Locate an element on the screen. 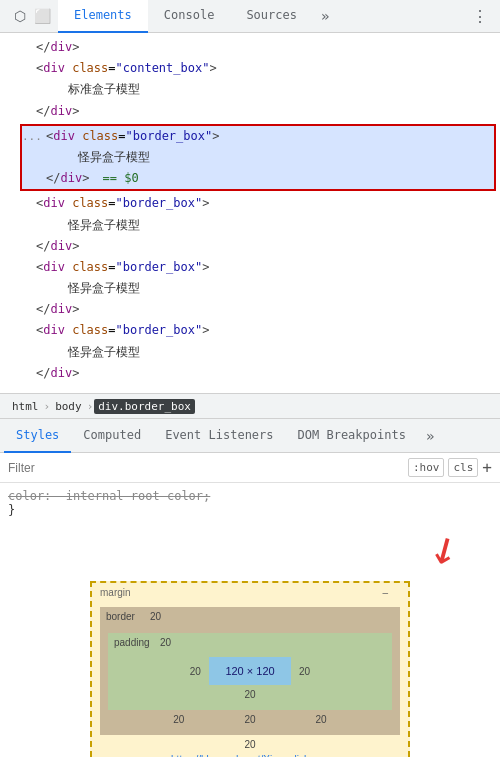 The width and height of the screenshot is (500, 757). panel-tab-bar: Styles Computed Event Listeners DOM Brea… is located at coordinates (250, 436).